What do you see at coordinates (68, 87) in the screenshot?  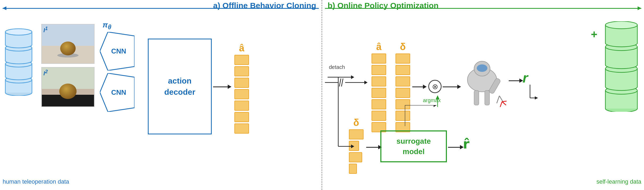 I see `camera-2: I2` at bounding box center [68, 87].